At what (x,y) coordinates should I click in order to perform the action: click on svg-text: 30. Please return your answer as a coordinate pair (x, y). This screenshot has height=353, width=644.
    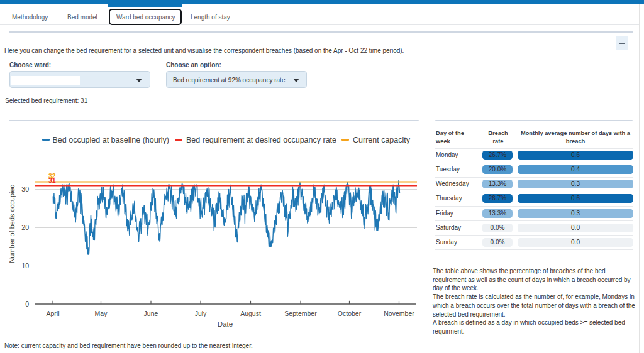
    Looking at the image, I should click on (25, 189).